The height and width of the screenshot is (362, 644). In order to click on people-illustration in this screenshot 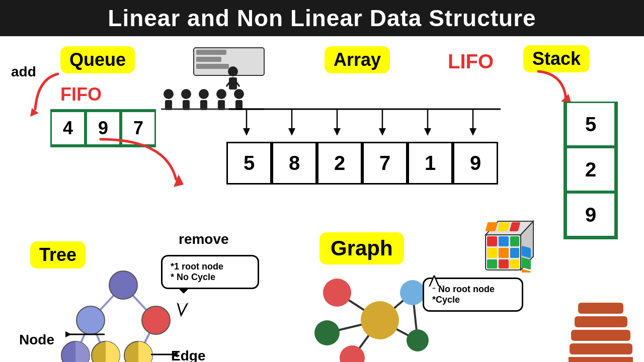, I will do `click(214, 80)`.